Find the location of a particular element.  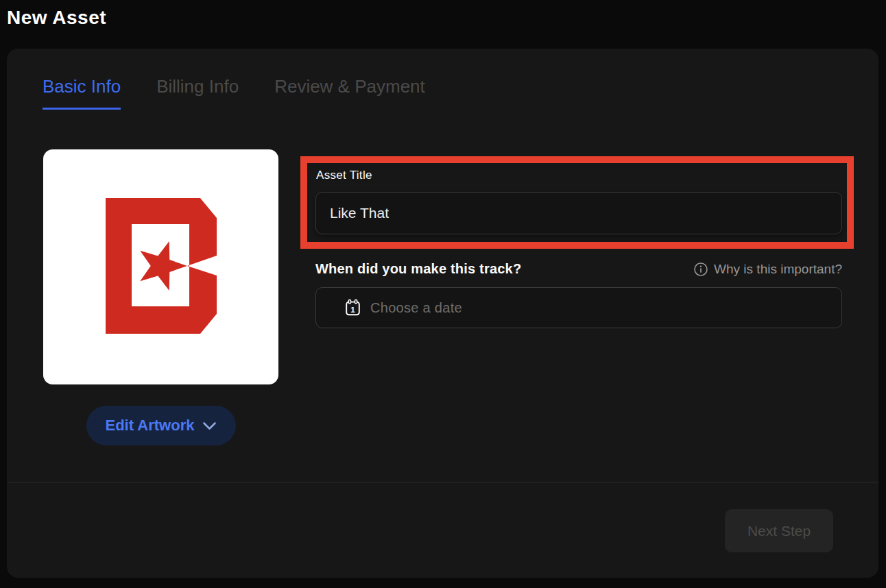

next-step-button: Next Step is located at coordinates (779, 530).